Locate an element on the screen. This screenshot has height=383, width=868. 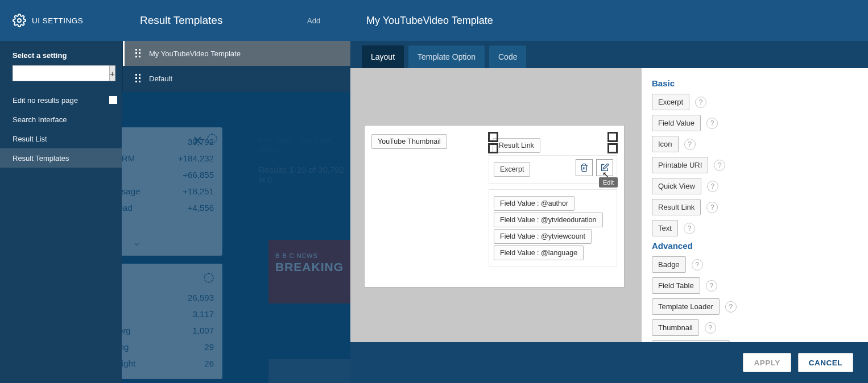
edit-tooltip: Edit is located at coordinates (609, 182).